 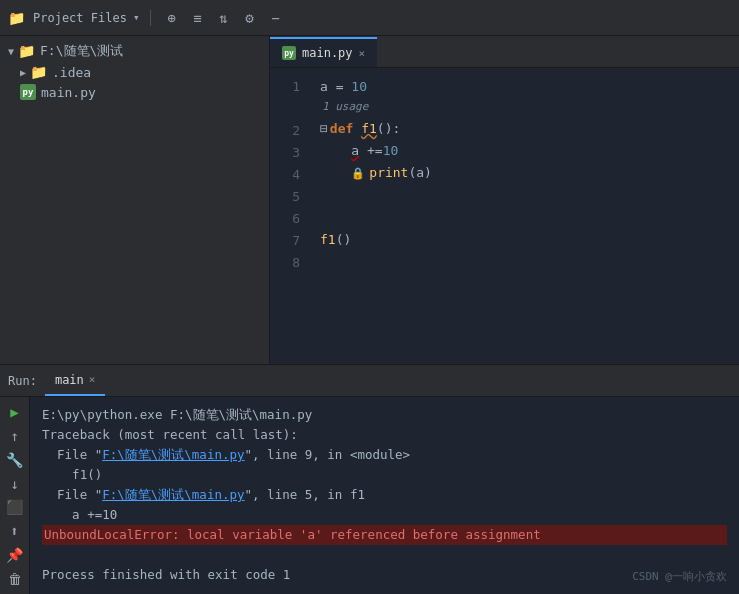 What do you see at coordinates (148, 18) in the screenshot?
I see `toolbar-left: 📁 Project Files ▾ ⊕ ≡ ⇅ ⚙ −` at bounding box center [148, 18].